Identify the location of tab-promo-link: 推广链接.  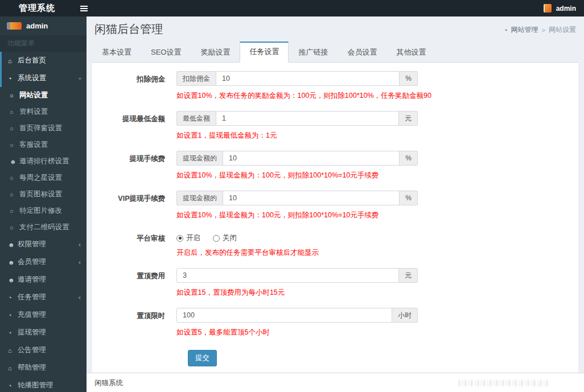
(313, 52).